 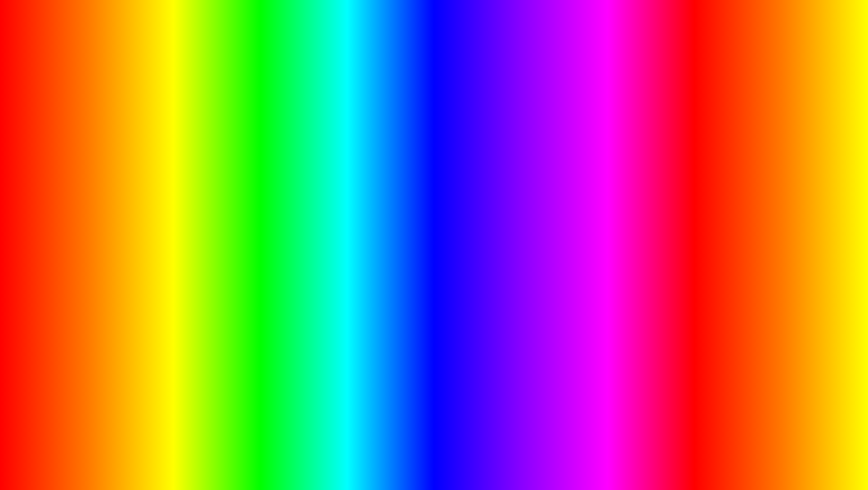 I want to click on bottom-text: INSTANT WIN SCRIPT PASTEBIN, so click(x=379, y=438).